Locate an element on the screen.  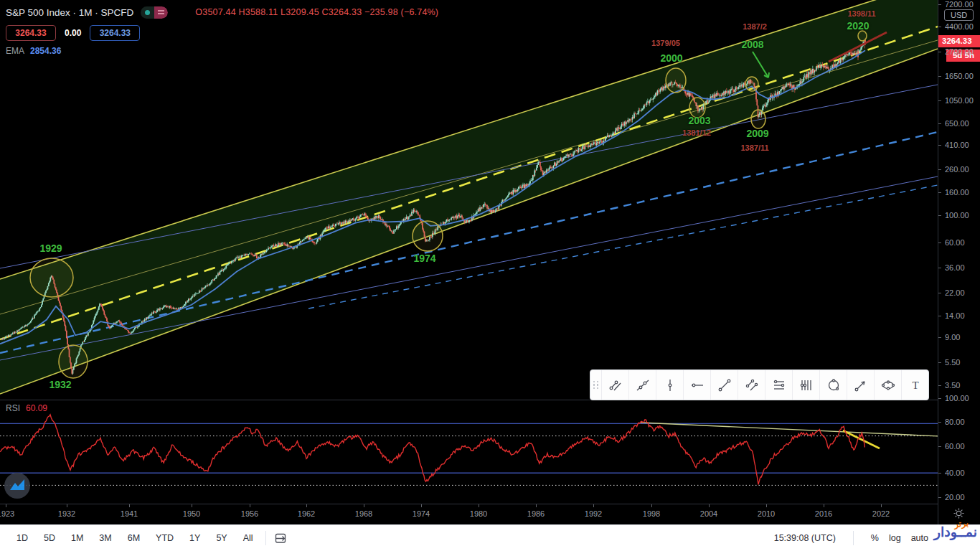
time-axis-label-1974: 1974 is located at coordinates (421, 514).